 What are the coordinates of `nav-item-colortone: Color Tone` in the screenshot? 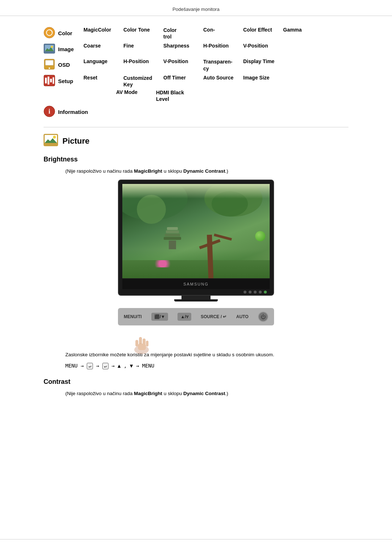 It's located at (140, 33).